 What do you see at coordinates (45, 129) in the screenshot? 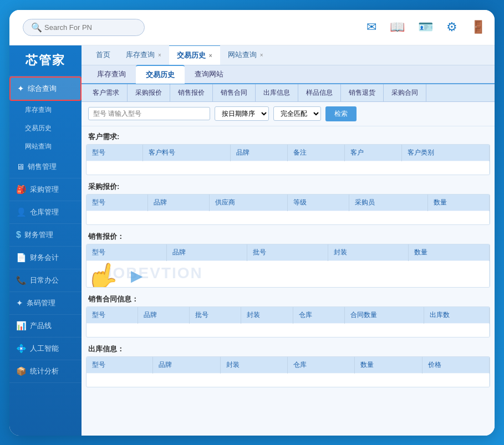
I see `sidebar-sub-item-history: 交易历史` at bounding box center [45, 129].